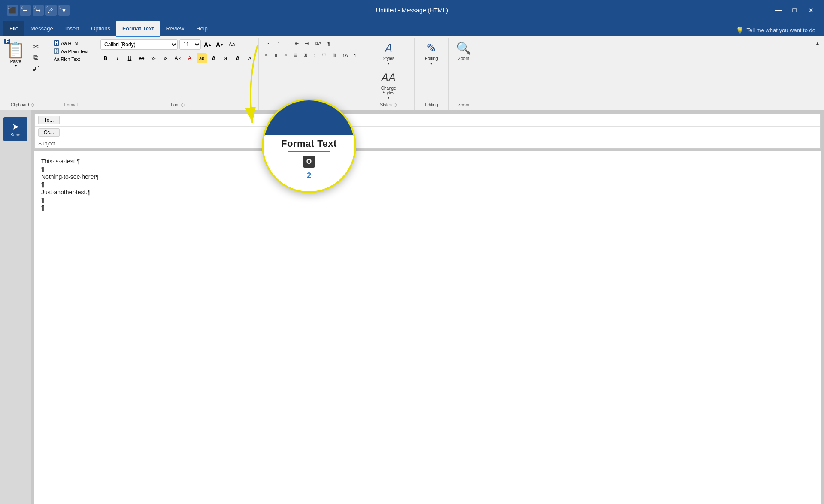  I want to click on qa-item-4: 4 🖊, so click(51, 10).